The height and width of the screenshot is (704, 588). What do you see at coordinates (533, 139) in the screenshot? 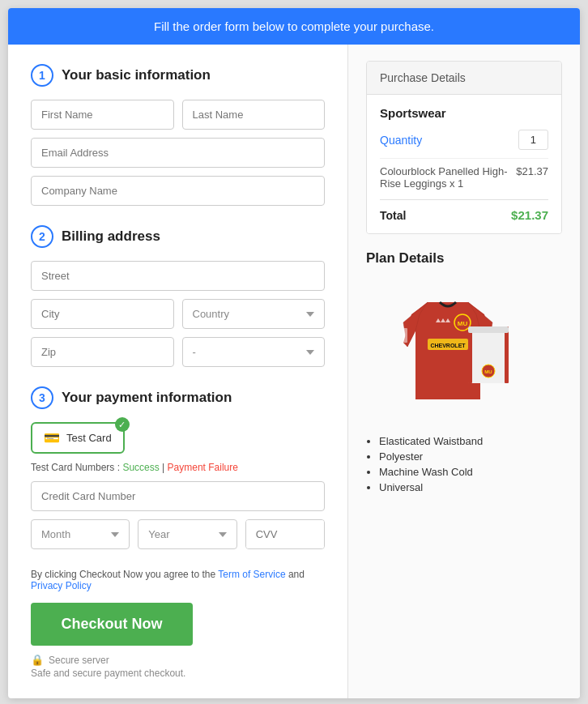
I see `quantity-value: 1` at bounding box center [533, 139].